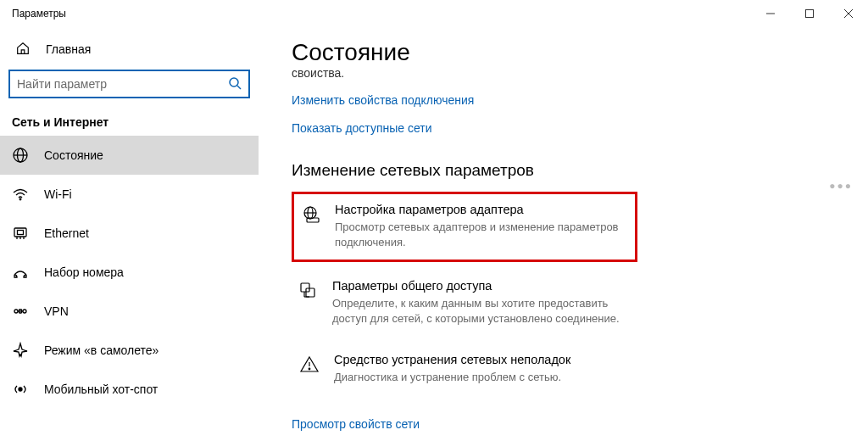 This screenshot has width=868, height=441. What do you see at coordinates (129, 84) in the screenshot?
I see `search-input: Найти параметр` at bounding box center [129, 84].